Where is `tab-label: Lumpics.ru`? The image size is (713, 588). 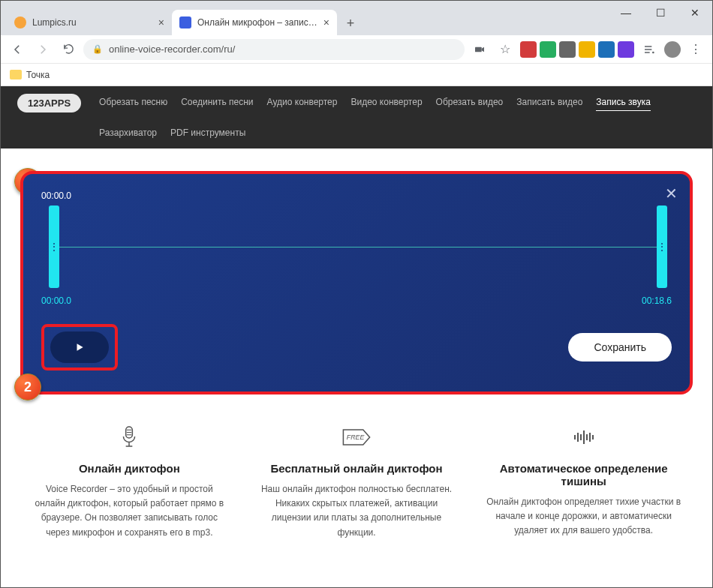 tab-label: Lumpics.ru is located at coordinates (92, 22).